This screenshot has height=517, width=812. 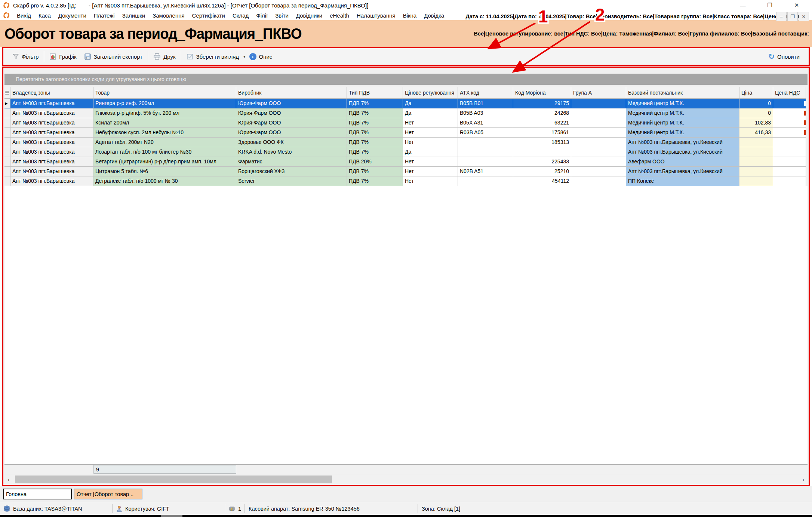 I want to click on mdi-close-button: ✕, so click(x=804, y=16).